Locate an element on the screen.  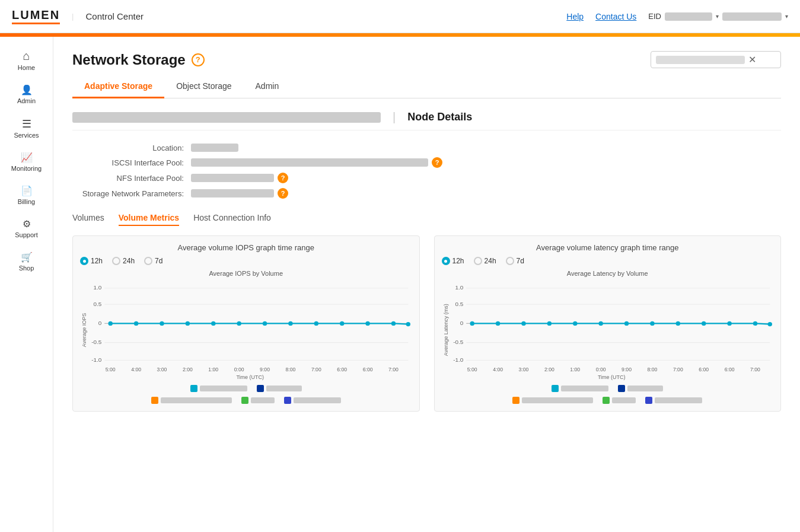
iops-radio-24h: 24h is located at coordinates (123, 261).